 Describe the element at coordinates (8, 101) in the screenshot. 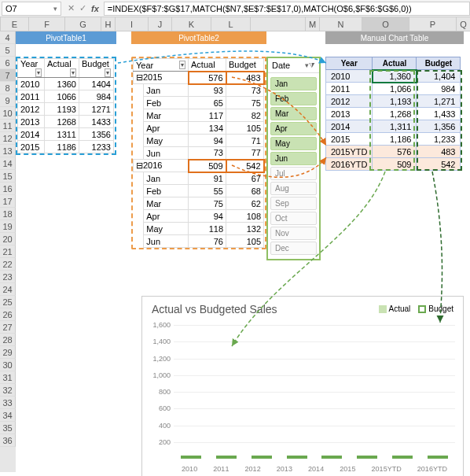

I see `row-header-9: 9` at that location.